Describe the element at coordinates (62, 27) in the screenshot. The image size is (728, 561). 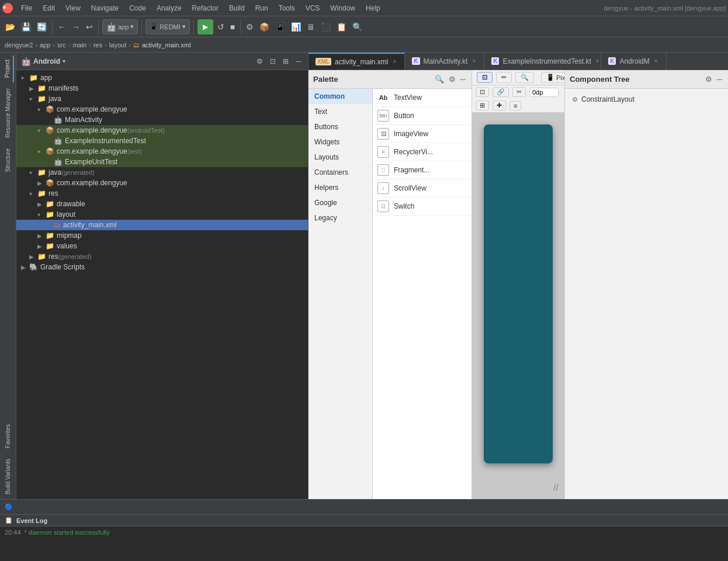
I see `back-btn: ←` at that location.